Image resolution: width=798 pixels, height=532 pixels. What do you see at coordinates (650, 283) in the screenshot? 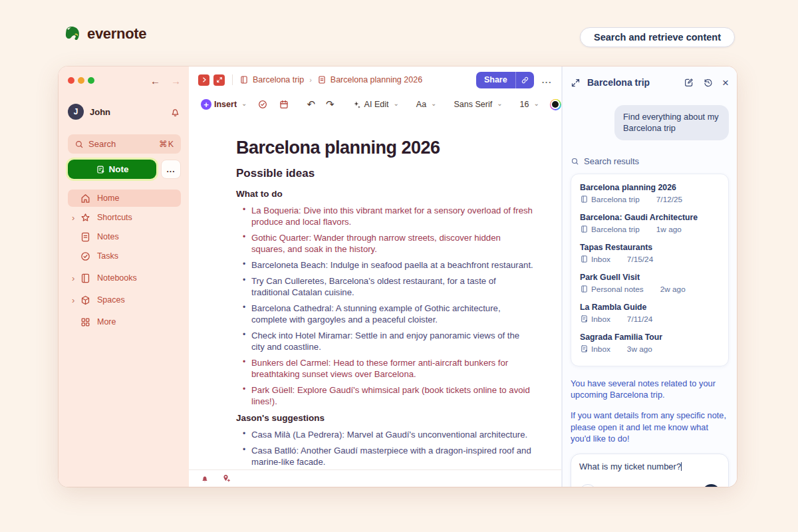
I see `search-result-item: Park Guell Visit Personal notes 2w ago` at bounding box center [650, 283].